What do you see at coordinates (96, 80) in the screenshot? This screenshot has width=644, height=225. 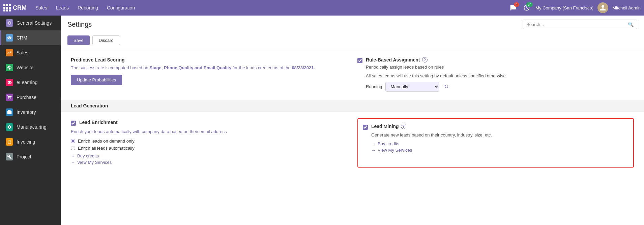 I see `update-probabilities-button: Update Probabilities` at bounding box center [96, 80].